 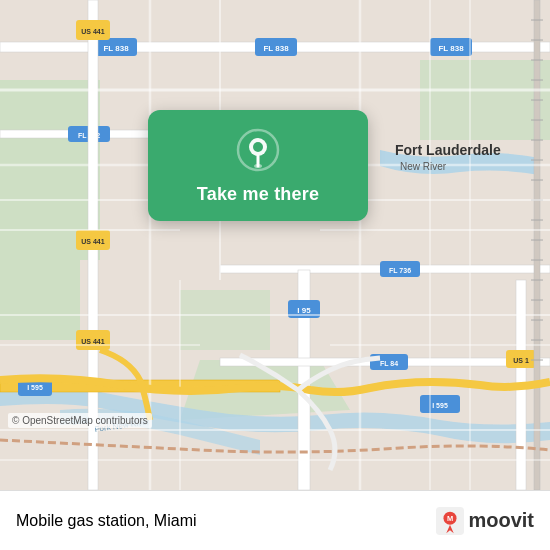 What do you see at coordinates (275, 520) in the screenshot?
I see `bottom-info-bar: Mobile gas station, Miami M moovit` at bounding box center [275, 520].